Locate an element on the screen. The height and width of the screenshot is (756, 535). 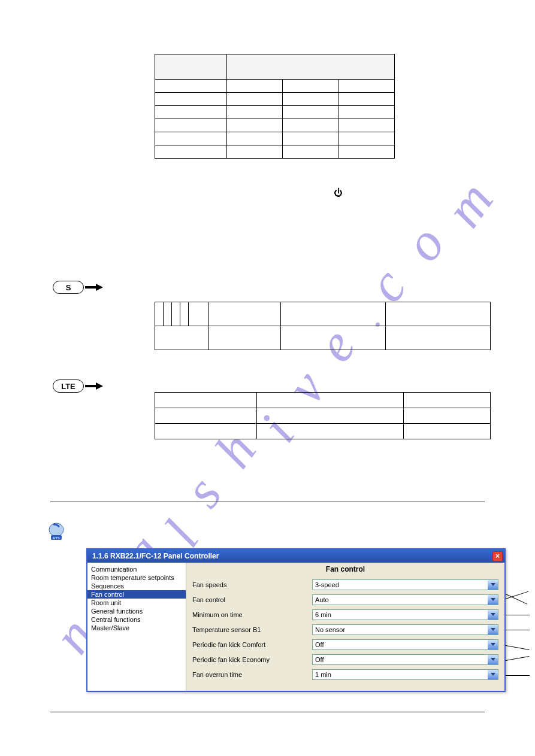
sidebar-item-master-slave: Master/Slave is located at coordinates (137, 628).